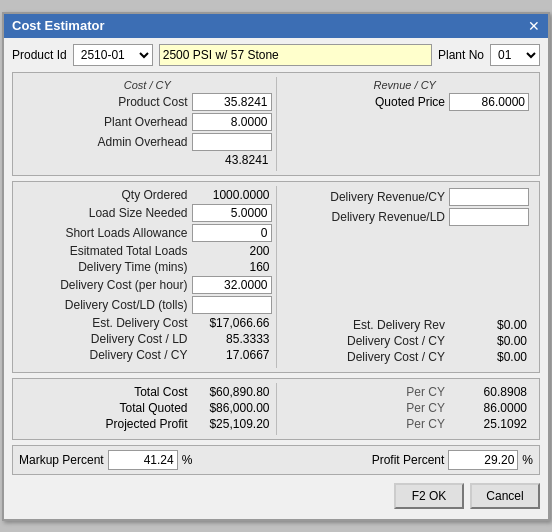  What do you see at coordinates (188, 460) in the screenshot?
I see `markup-pct: %` at bounding box center [188, 460].